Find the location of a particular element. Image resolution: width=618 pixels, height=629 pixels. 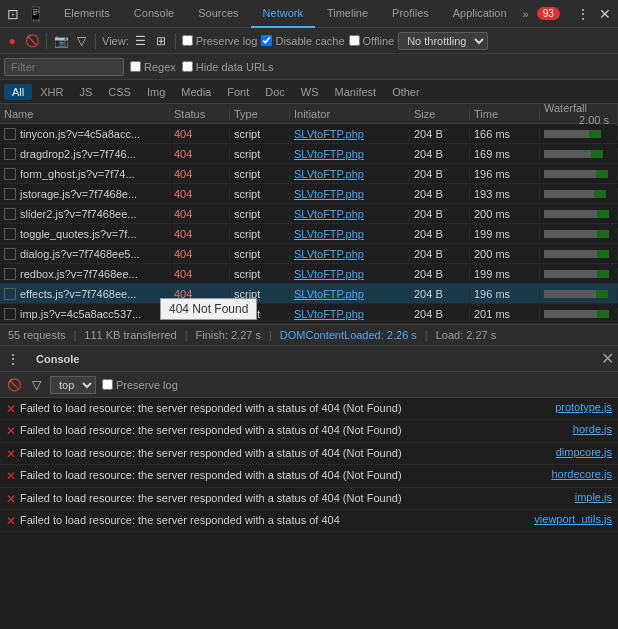

console-file-link: dimpcore.js is located at coordinates (584, 452).